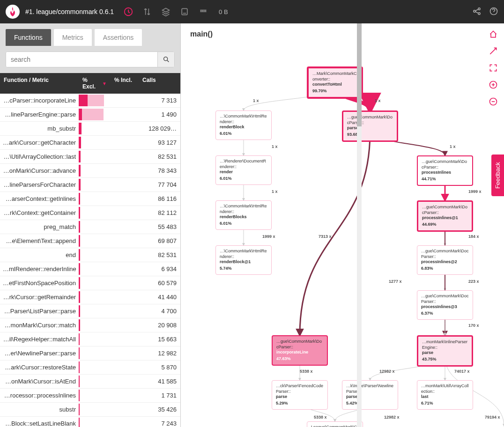 This screenshot has height=427, width=504. I want to click on db-icon, so click(185, 12).